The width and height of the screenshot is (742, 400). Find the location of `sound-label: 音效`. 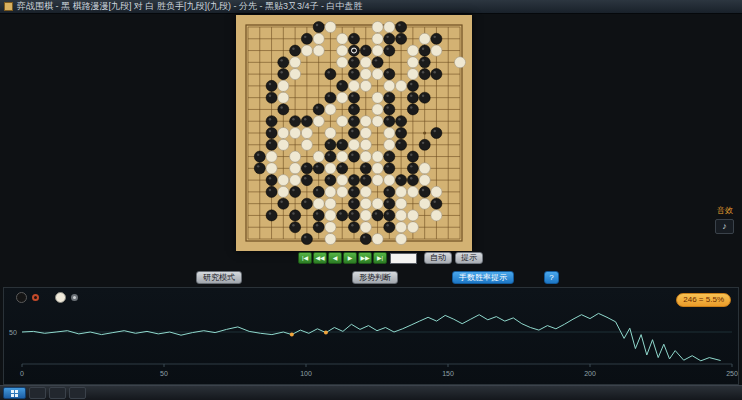

sound-label: 音效 is located at coordinates (725, 210).